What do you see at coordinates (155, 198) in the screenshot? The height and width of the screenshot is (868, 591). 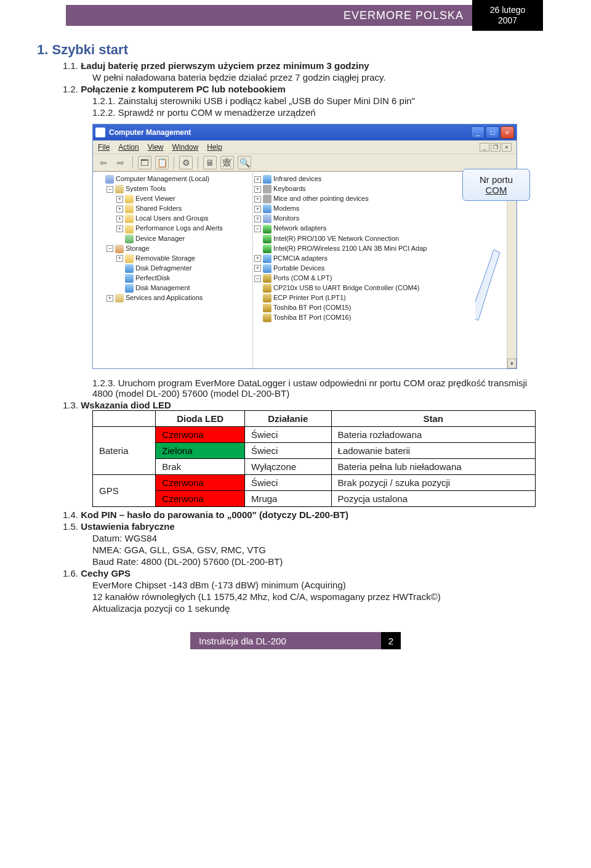 I see `tree-item-label: Event Viewer` at bounding box center [155, 198].